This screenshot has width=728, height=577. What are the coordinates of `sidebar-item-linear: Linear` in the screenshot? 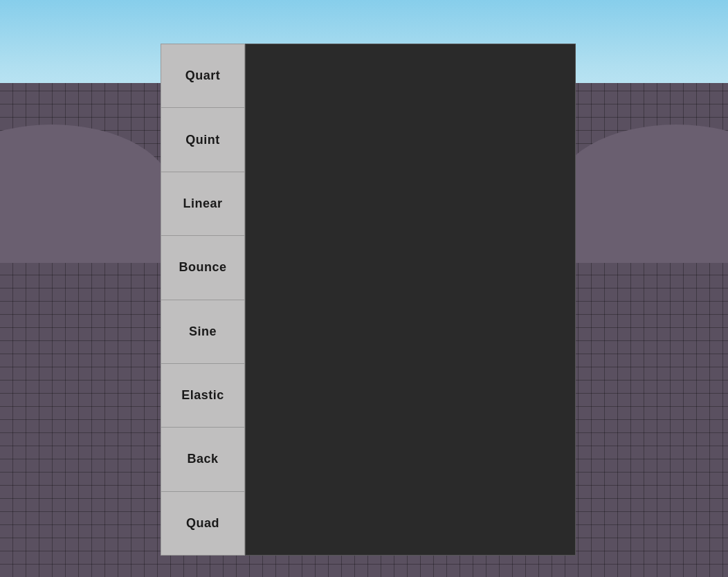 It's located at (203, 204).